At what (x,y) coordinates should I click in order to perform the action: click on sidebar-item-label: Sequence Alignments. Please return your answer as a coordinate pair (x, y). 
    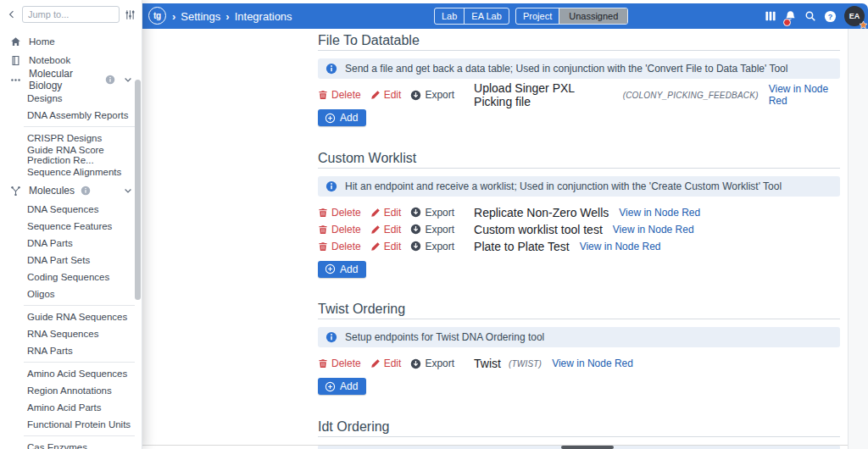
    Looking at the image, I should click on (75, 172).